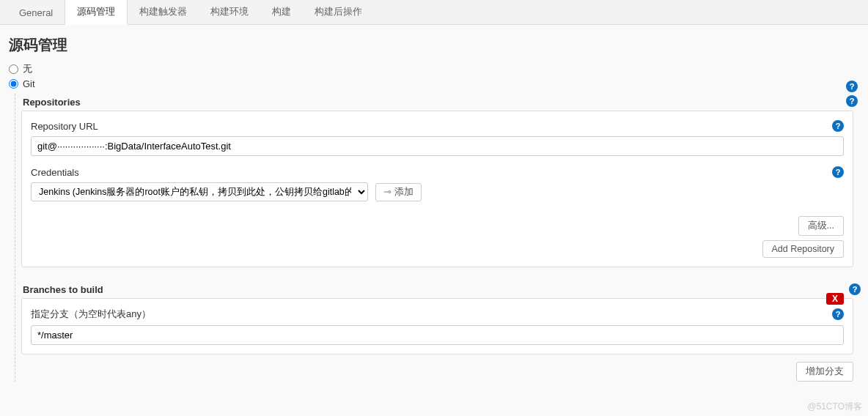 This screenshot has height=416, width=868. I want to click on add-branch-button: 增加分支, so click(825, 372).